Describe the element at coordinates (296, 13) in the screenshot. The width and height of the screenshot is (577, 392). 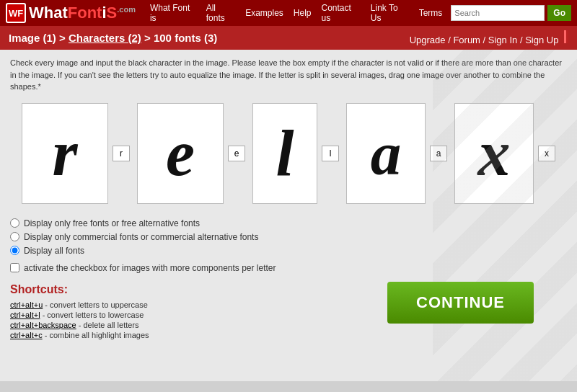
I see `main-nav: What Font is All fonts Examples Help Con…` at that location.